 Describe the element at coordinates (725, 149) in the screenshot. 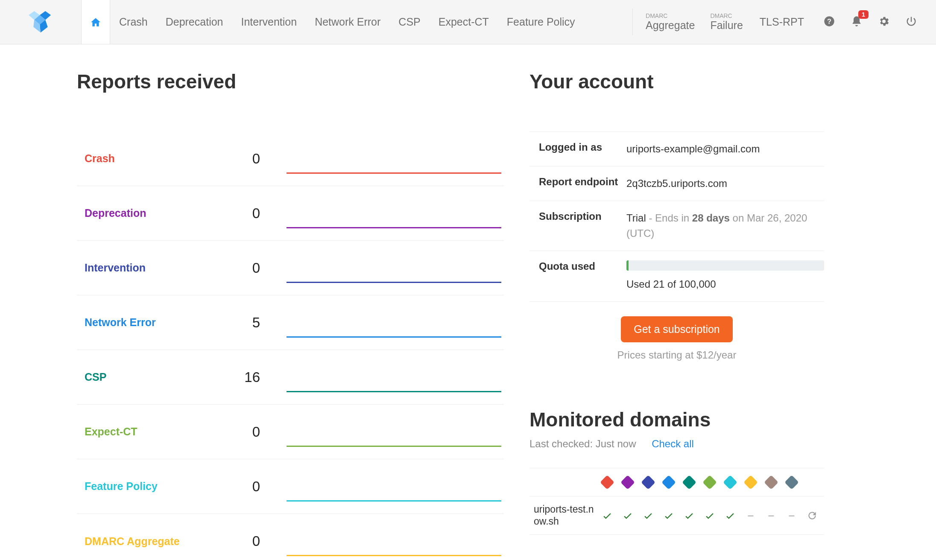

I see `account-value: uriports-example@gmail.com` at that location.